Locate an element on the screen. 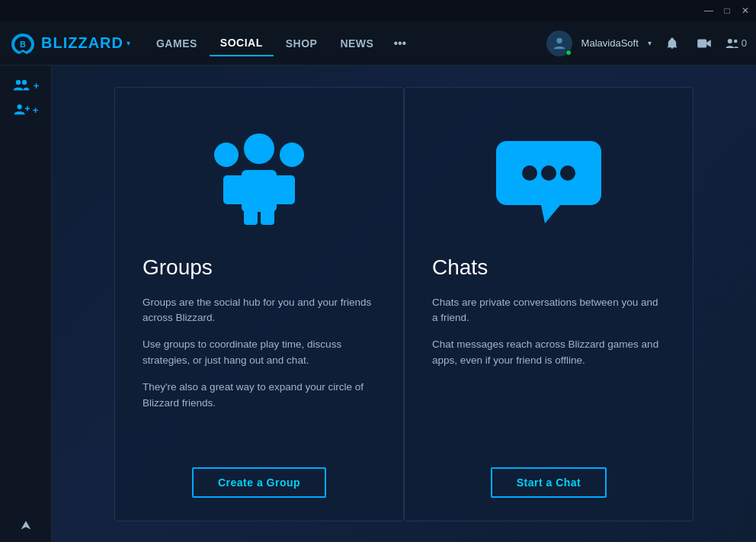  groups-desc-1: Groups are the social hub for you and yo… is located at coordinates (259, 311).